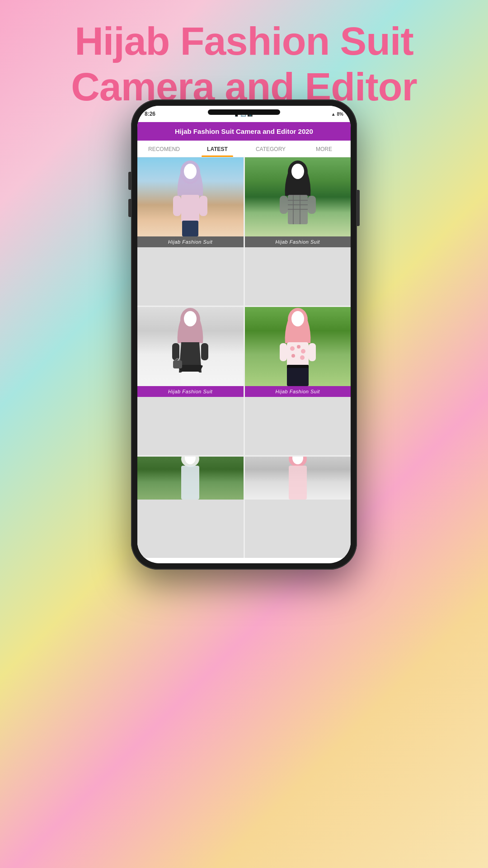  Describe the element at coordinates (191, 392) in the screenshot. I see `grid-item-3-label: Hijab Fashion Suit` at that location.